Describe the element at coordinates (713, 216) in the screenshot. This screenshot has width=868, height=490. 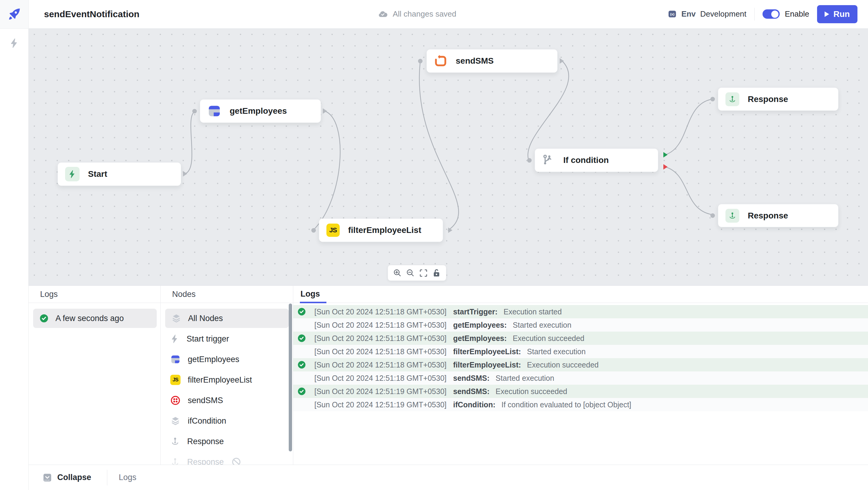
I see `response-false-input-port` at that location.